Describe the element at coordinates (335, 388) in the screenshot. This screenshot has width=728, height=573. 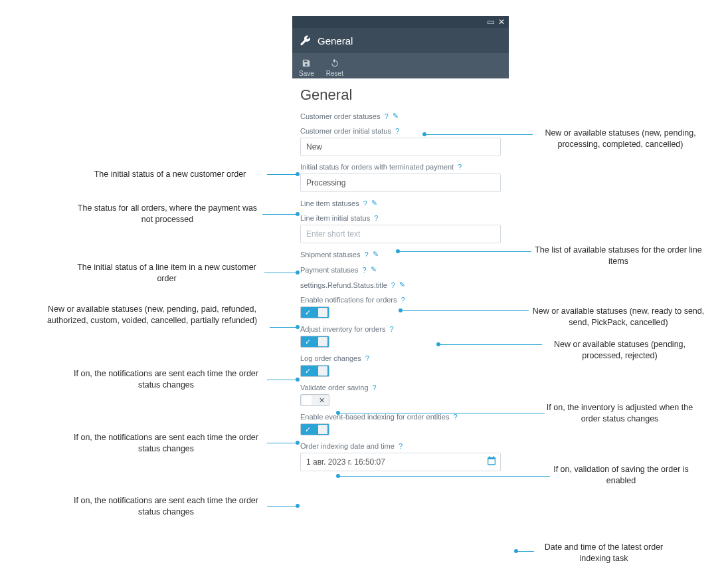
I see `field-label: Validate order saving` at that location.